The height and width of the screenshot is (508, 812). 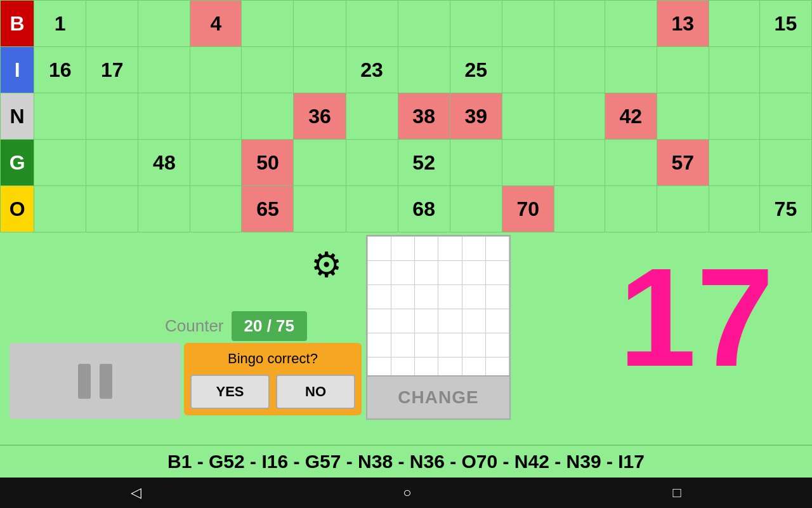 What do you see at coordinates (683, 24) in the screenshot?
I see `grid-cell: 13` at bounding box center [683, 24].